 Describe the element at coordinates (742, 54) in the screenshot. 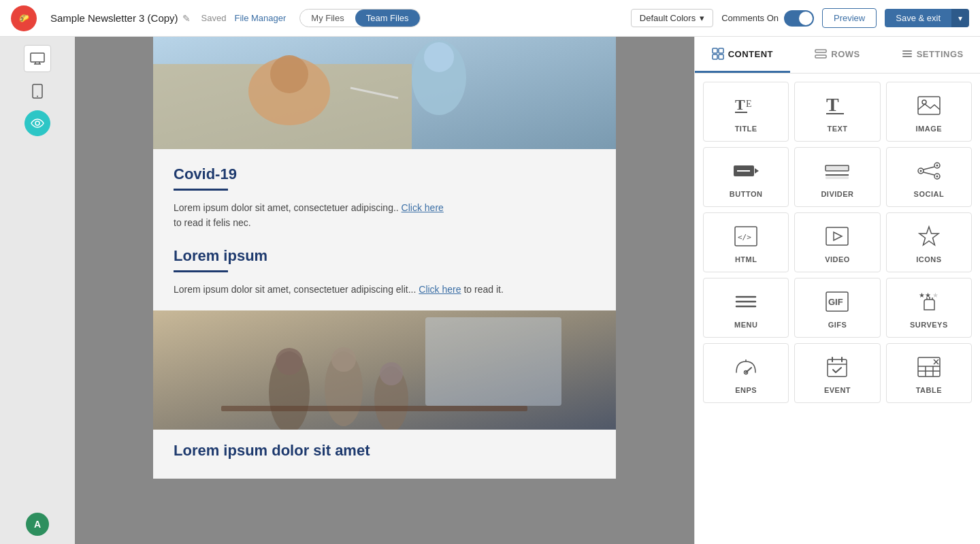

I see `tab-content: CONTENT` at that location.